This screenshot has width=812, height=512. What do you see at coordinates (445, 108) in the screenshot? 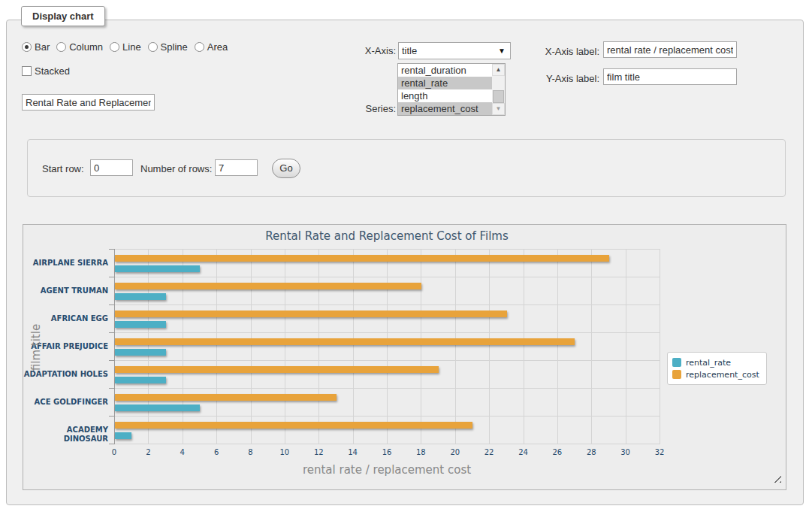
I see `series-option-replacement_cost: replacement_cost` at bounding box center [445, 108].